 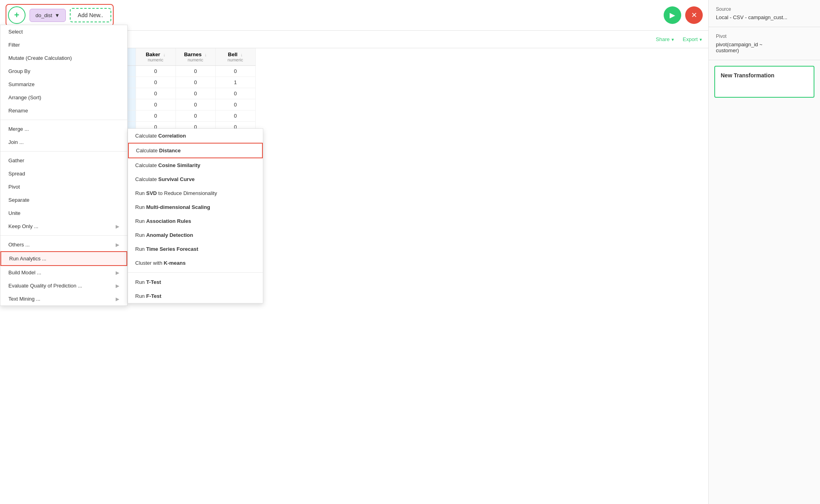 I want to click on share-button: Share, so click(x=665, y=39).